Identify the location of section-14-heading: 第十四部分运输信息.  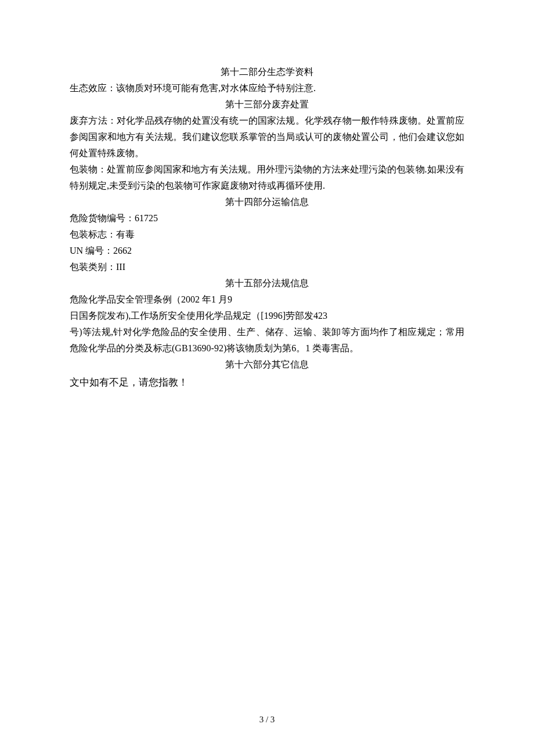
(267, 202).